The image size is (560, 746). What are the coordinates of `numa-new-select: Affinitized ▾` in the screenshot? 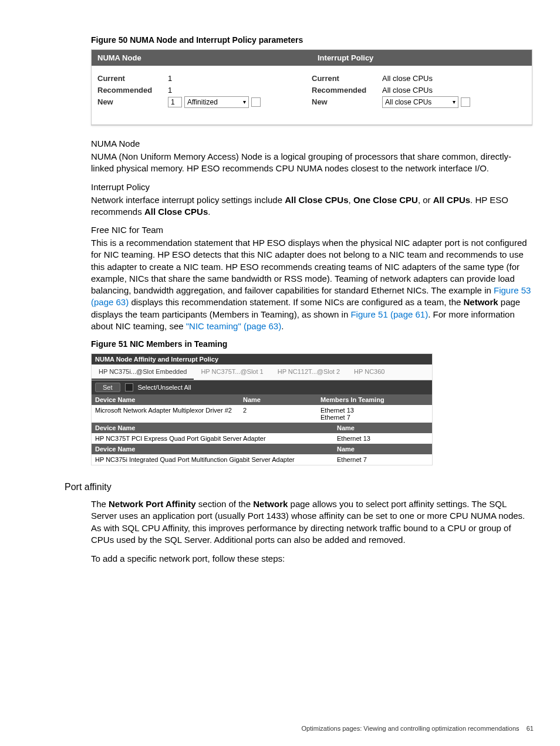 It's located at (217, 102).